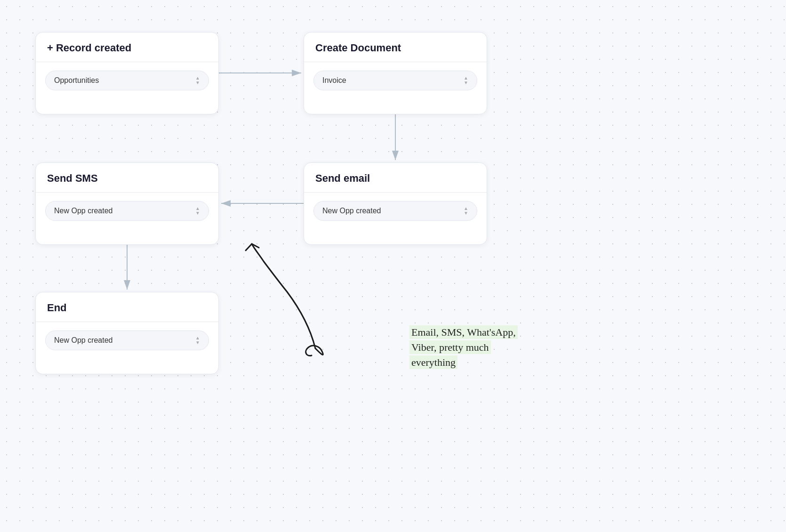  What do you see at coordinates (395, 81) in the screenshot?
I see `create-document-body: Invoice ▲▼` at bounding box center [395, 81].